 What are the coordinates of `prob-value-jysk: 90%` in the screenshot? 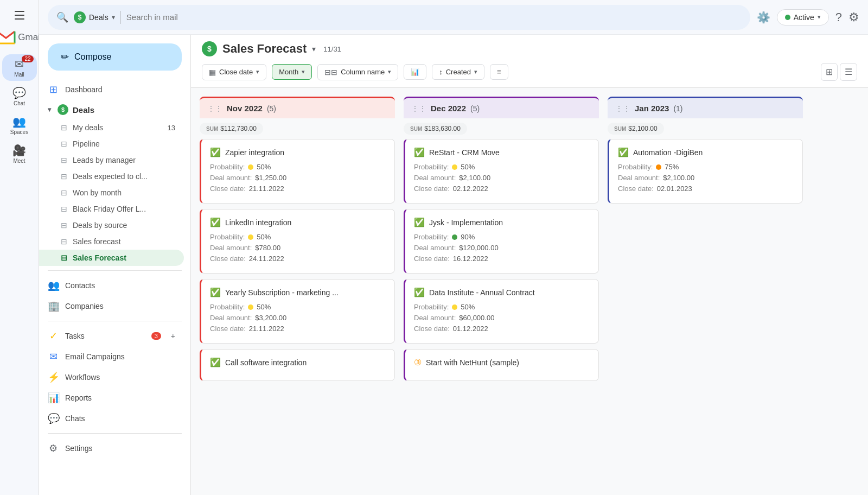 It's located at (468, 237).